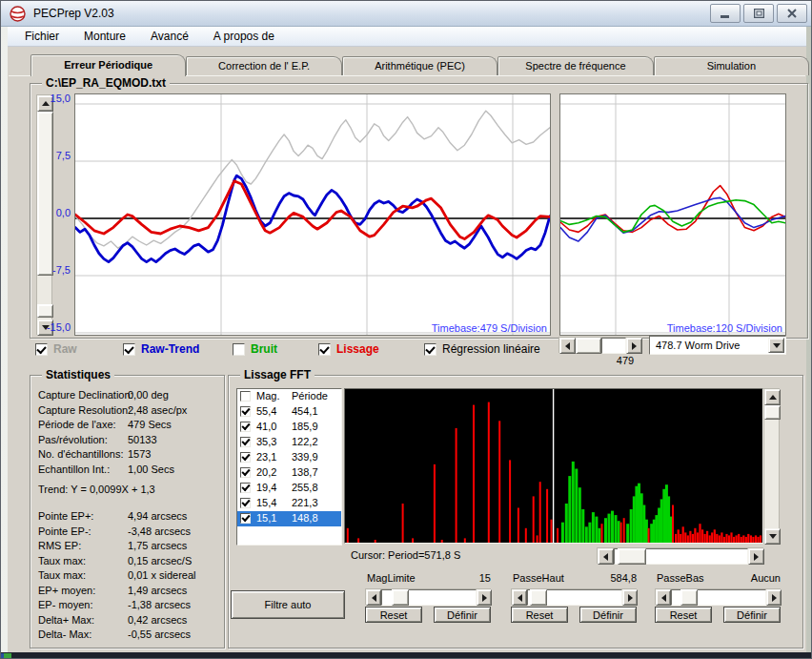 Image resolution: width=812 pixels, height=659 pixels. Describe the element at coordinates (632, 557) in the screenshot. I see `fft-hscrollbar-thumb` at that location.